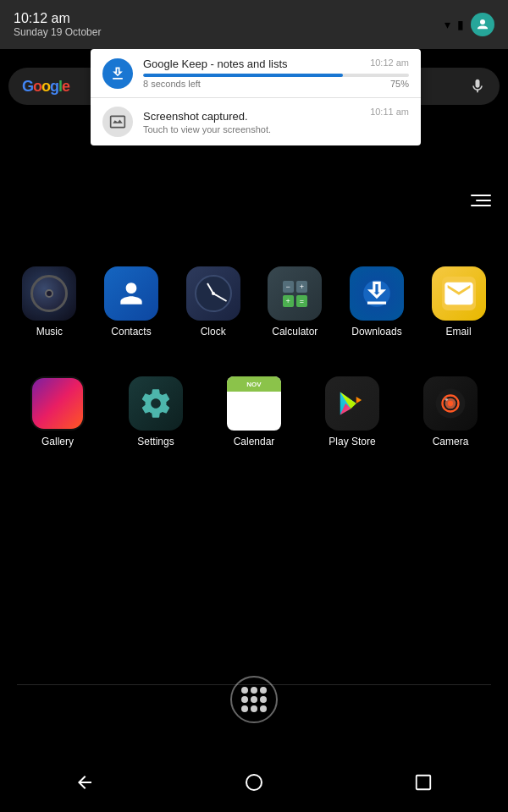 This screenshot has height=812, width=508. What do you see at coordinates (276, 84) in the screenshot?
I see `notif-keep-footer: 8 seconds left 75%` at bounding box center [276, 84].